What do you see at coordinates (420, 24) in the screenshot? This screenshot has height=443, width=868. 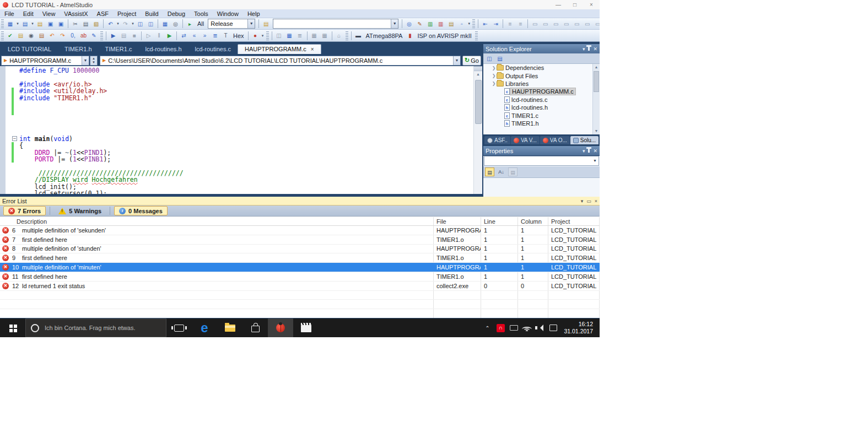 I see `va-refactor-icon: ✎` at bounding box center [420, 24].